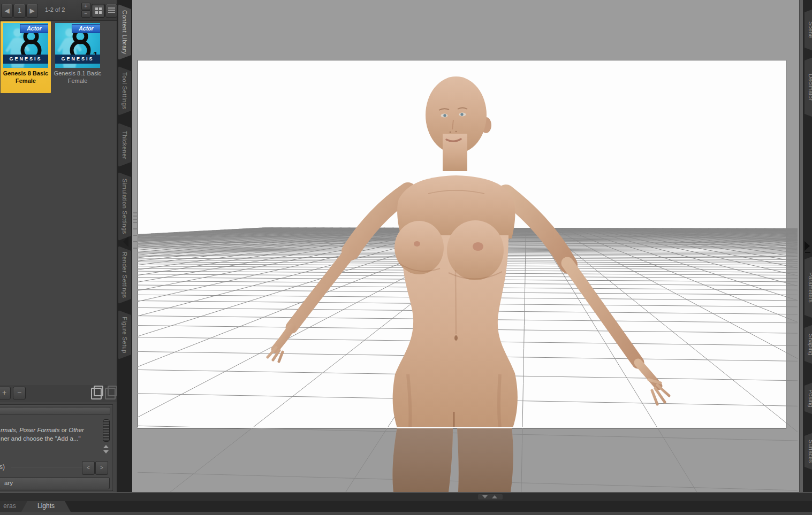 Image resolution: width=812 pixels, height=515 pixels. What do you see at coordinates (106, 439) in the screenshot?
I see `hint-scrollbar` at bounding box center [106, 439].